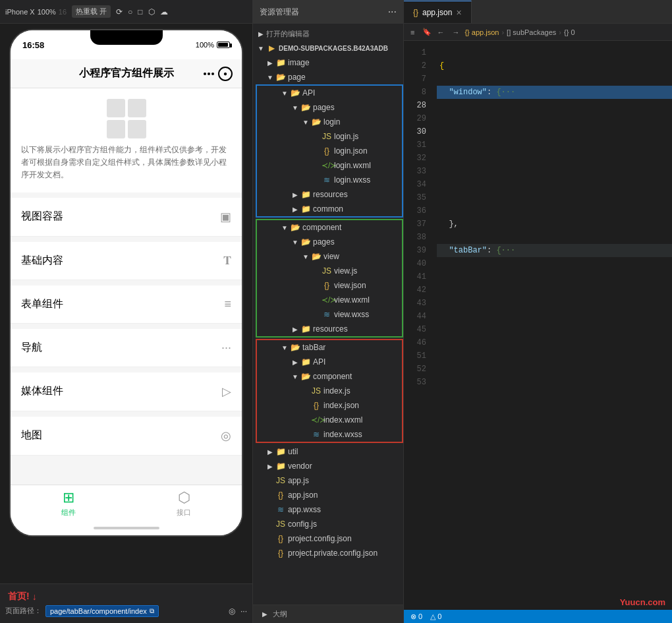 The width and height of the screenshot is (672, 623). Describe the element at coordinates (244, 611) in the screenshot. I see `more-icon: ···` at that location.